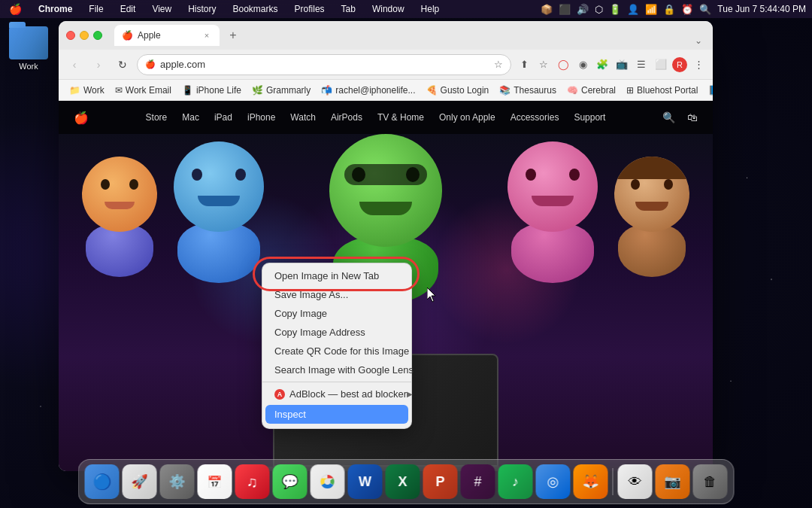 This screenshot has width=812, height=508. Describe the element at coordinates (708, 90) in the screenshot. I see `bookmark-facebook: 📘 Facebook` at that location.